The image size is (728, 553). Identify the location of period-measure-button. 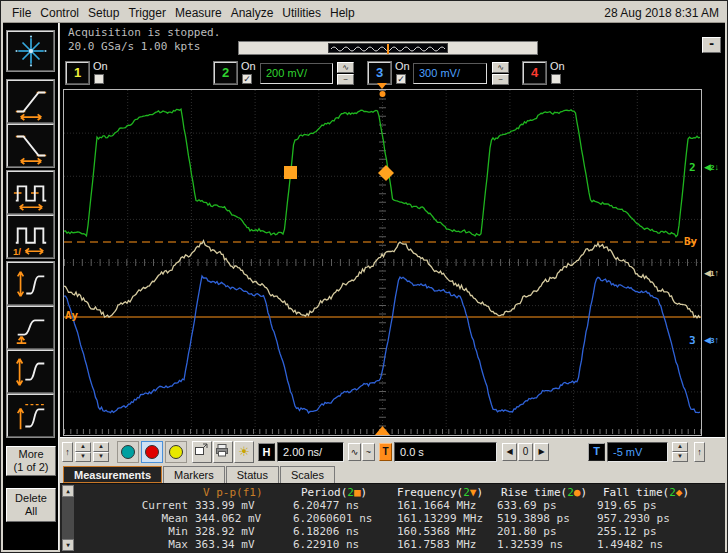
(30, 192).